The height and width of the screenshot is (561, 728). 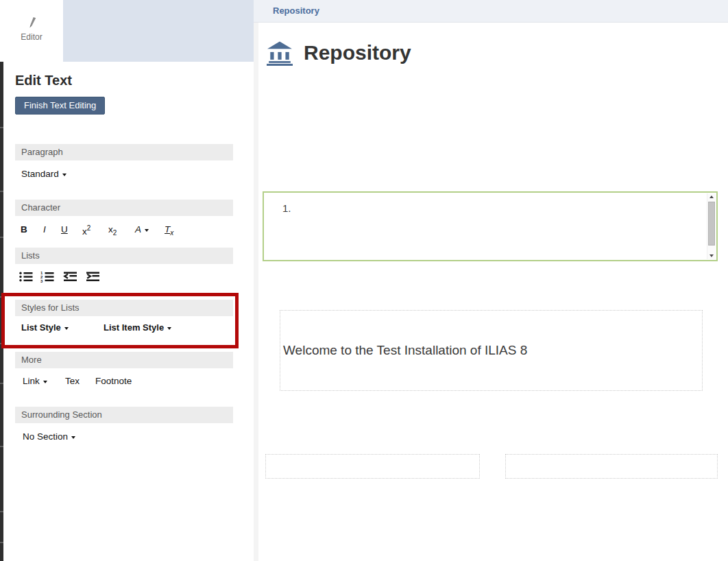 I want to click on pencil-icon, so click(x=32, y=24).